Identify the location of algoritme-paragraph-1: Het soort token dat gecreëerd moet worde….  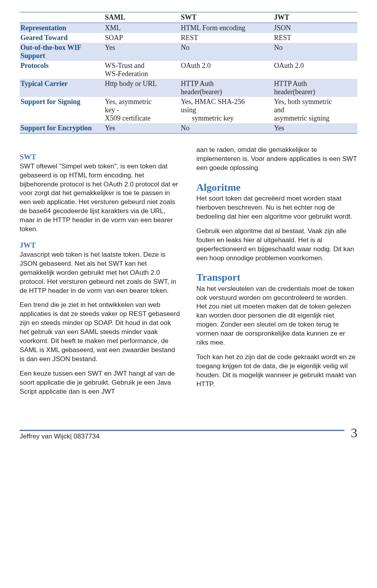
(277, 208).